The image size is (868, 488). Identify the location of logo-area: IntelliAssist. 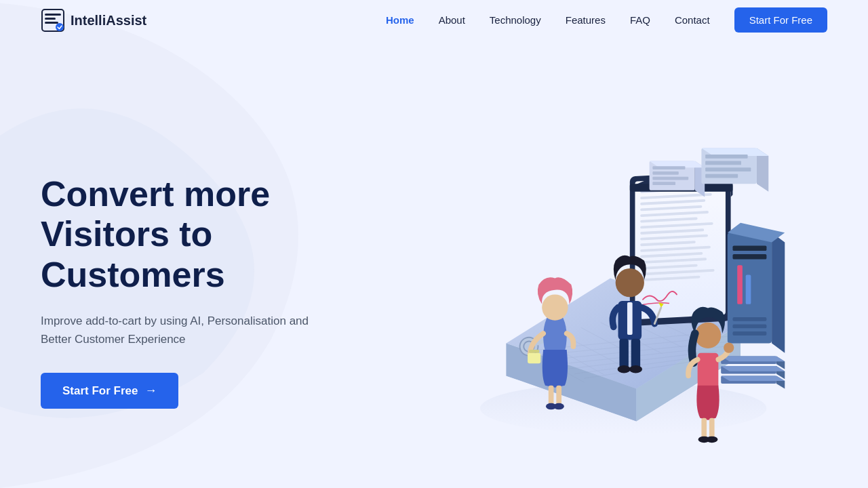
(94, 20).